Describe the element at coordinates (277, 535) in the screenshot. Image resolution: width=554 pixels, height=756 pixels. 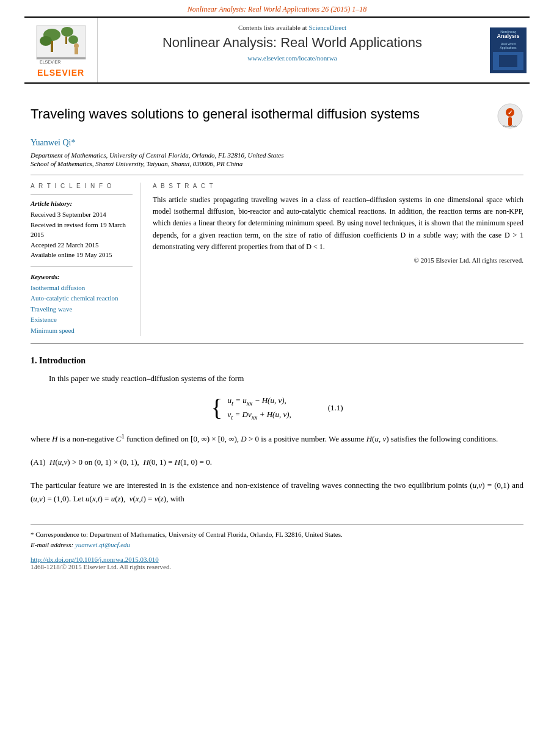
I see `footnote-correspondence: * Correspondence to: Department of Mathe…` at that location.